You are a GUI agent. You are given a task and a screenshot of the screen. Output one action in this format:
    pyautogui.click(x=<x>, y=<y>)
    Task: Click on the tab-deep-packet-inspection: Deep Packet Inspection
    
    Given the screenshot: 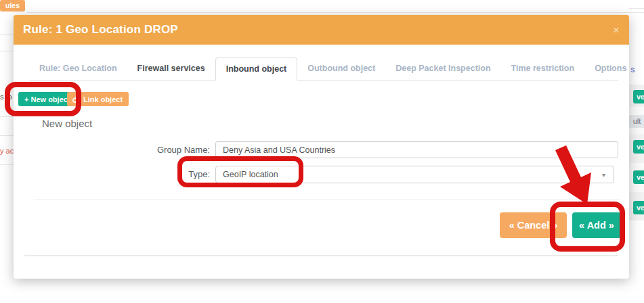 What is the action you would take?
    pyautogui.click(x=443, y=69)
    